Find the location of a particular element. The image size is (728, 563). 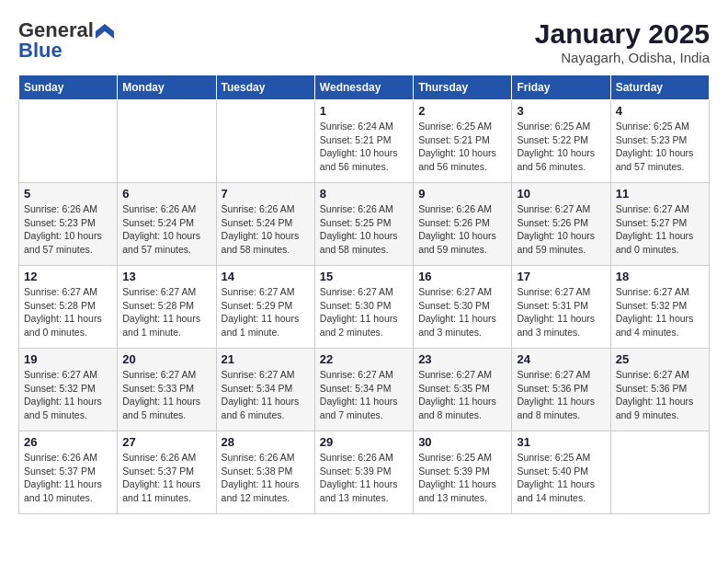

calendar-week-row: 12Sunrise: 6:27 AM Sunset: 5:28 PM Dayli… is located at coordinates (364, 307).